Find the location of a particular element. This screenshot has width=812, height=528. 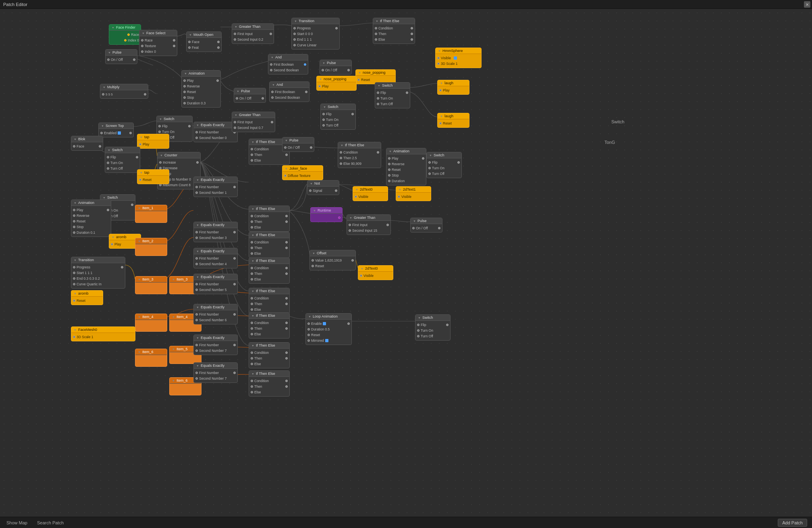

node-title-laugh-2: laugh is located at coordinates (453, 116).